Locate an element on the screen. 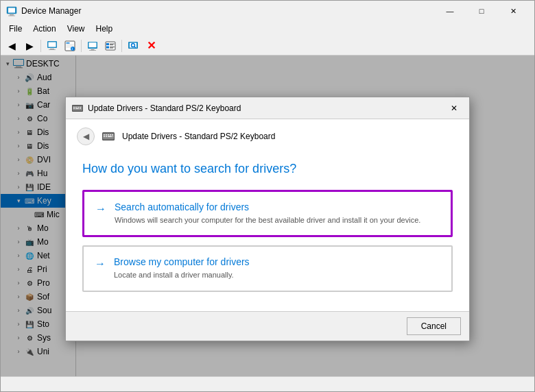 This screenshot has height=392, width=535. browse-description: Locate and install a driver manually. is located at coordinates (182, 275).